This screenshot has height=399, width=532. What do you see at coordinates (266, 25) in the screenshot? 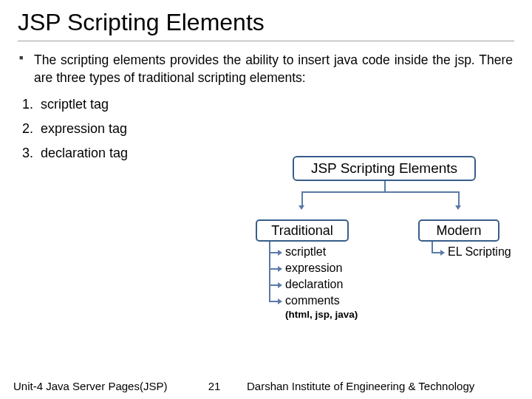
I see `slide-title: JSP Scripting Elements` at bounding box center [266, 25].